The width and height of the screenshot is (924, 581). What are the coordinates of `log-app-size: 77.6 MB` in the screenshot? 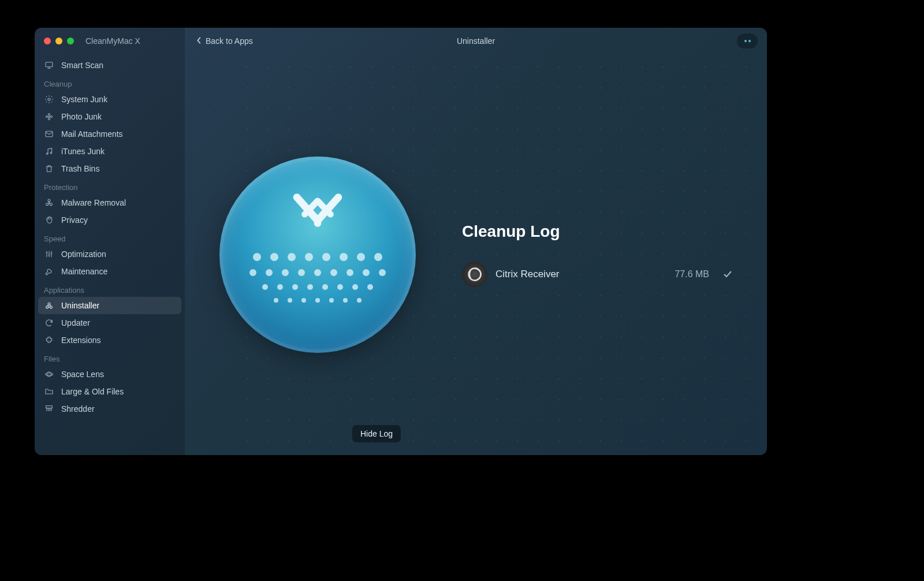 It's located at (692, 274).